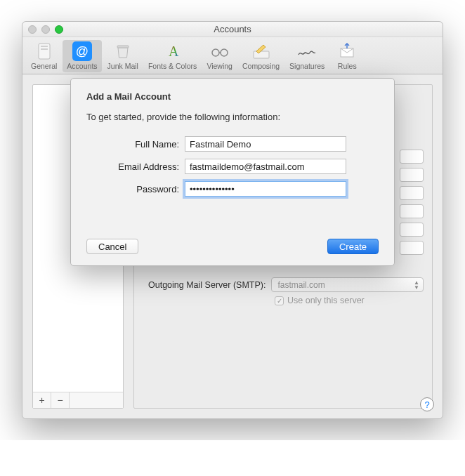 The image size is (465, 476). I want to click on compose-icon, so click(261, 51).